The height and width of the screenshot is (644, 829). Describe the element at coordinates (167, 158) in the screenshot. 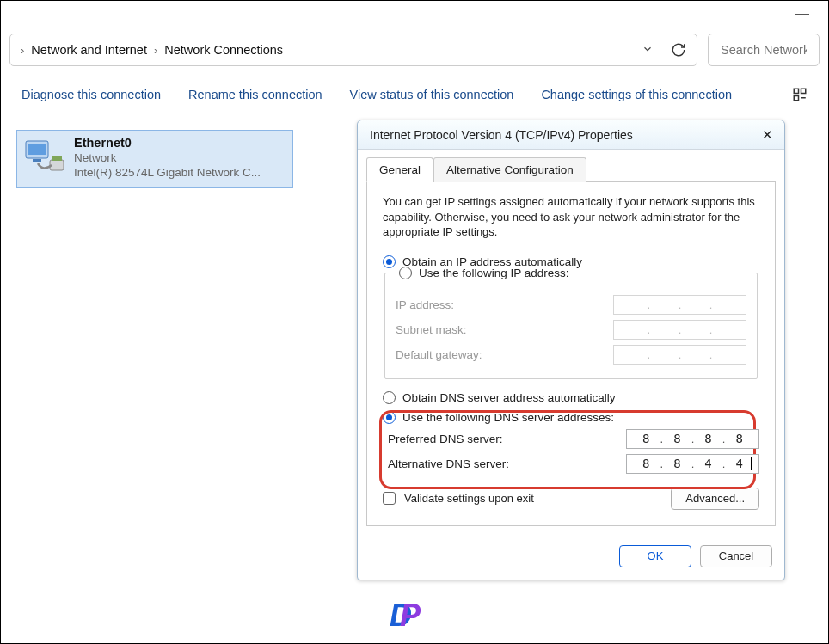

I see `adapter-status: Network` at that location.